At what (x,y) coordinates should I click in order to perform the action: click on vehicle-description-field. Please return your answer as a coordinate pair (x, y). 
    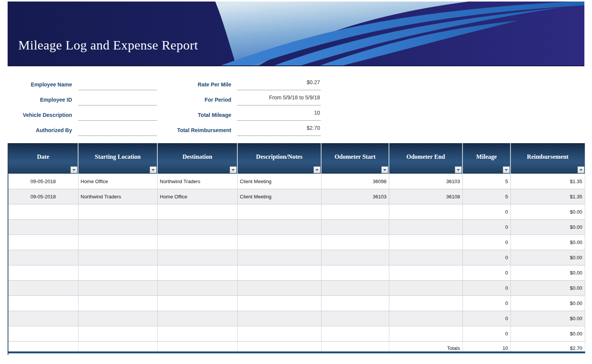
    Looking at the image, I should click on (117, 115).